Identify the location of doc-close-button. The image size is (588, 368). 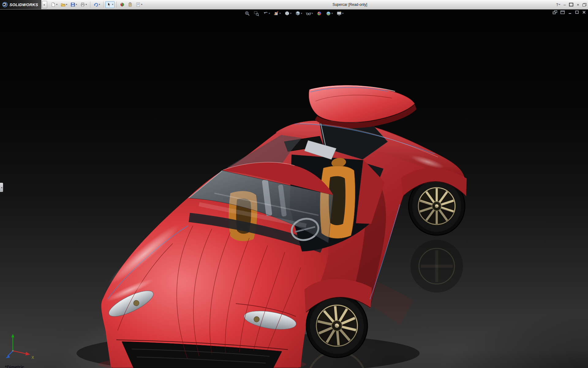
(584, 12).